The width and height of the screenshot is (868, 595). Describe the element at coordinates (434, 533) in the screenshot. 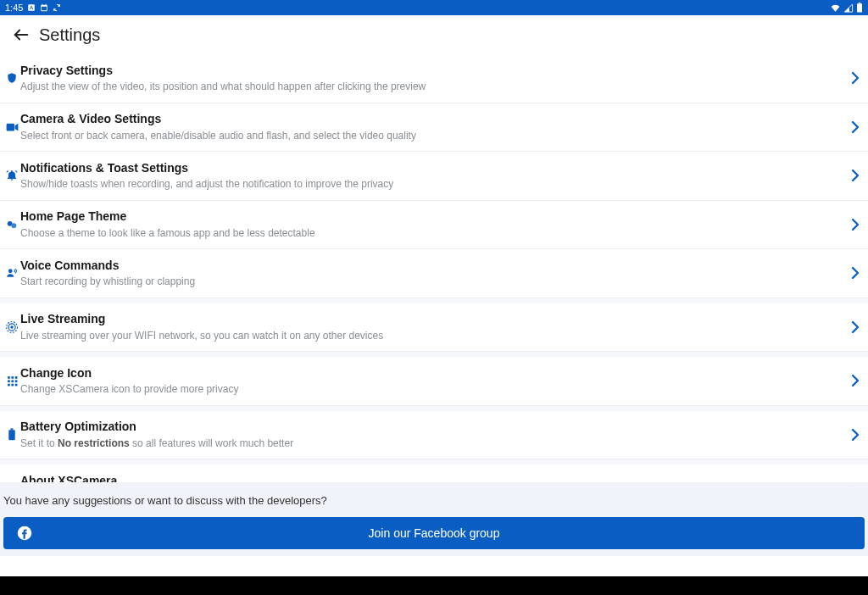

I see `facebook-button-label: Join our Facebook group` at that location.